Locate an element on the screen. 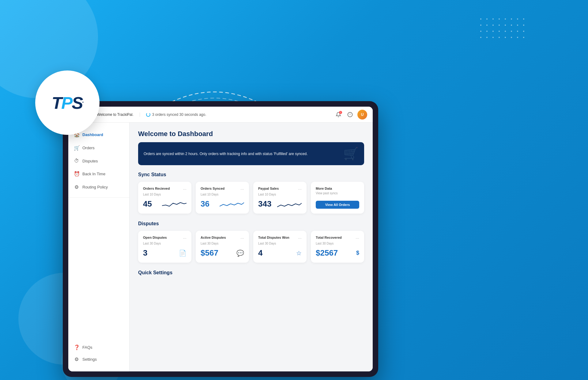  paypal-sales-sparkline is located at coordinates (289, 204).